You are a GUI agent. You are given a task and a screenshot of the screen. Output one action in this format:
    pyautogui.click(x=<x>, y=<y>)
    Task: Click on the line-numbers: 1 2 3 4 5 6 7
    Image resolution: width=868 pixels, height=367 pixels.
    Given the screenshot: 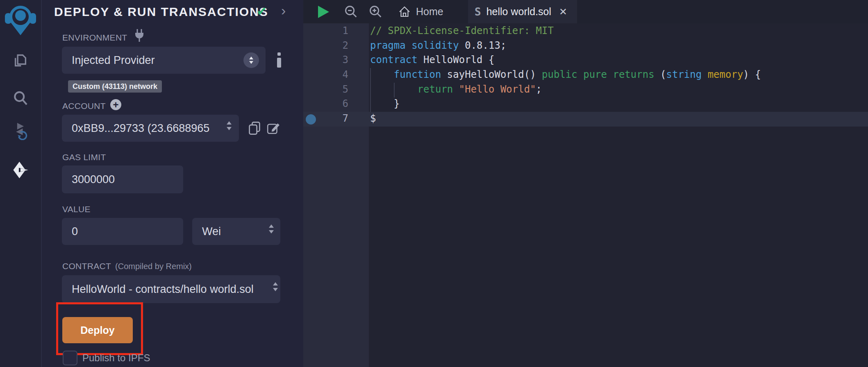 What is the action you would take?
    pyautogui.click(x=336, y=75)
    